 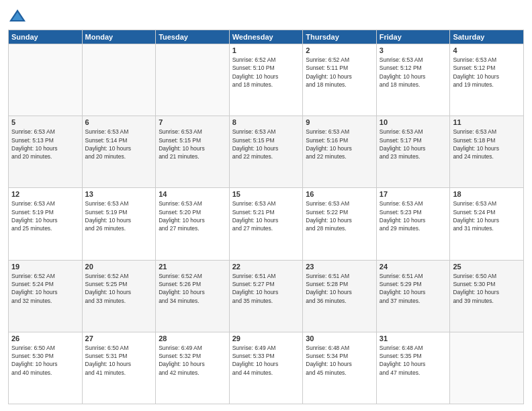 I want to click on day-number: 4, so click(x=486, y=50).